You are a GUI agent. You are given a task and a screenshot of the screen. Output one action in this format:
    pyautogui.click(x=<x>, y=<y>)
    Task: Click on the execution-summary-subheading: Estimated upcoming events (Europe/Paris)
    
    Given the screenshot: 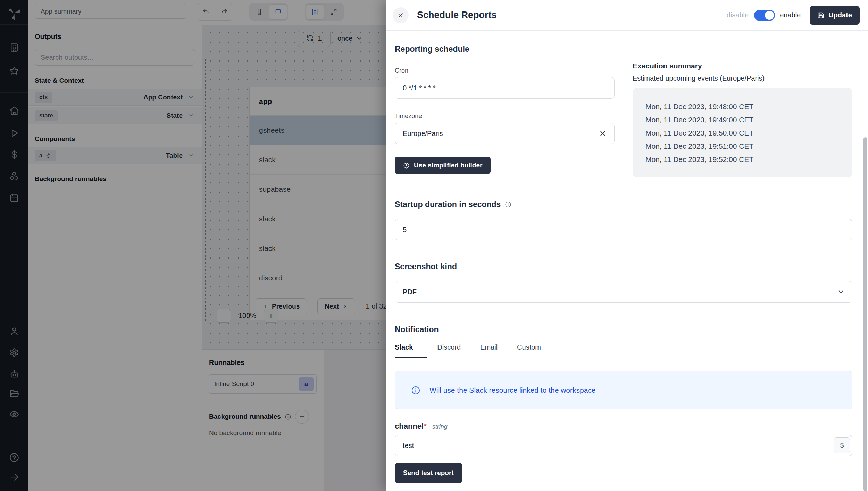 What is the action you would take?
    pyautogui.click(x=742, y=79)
    